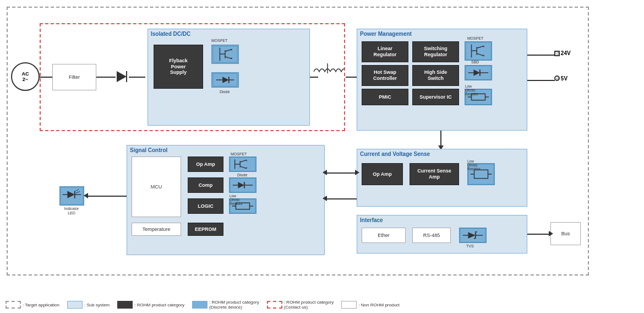  What do you see at coordinates (442, 220) in the screenshot?
I see `interface-title: Interface` at bounding box center [442, 220].